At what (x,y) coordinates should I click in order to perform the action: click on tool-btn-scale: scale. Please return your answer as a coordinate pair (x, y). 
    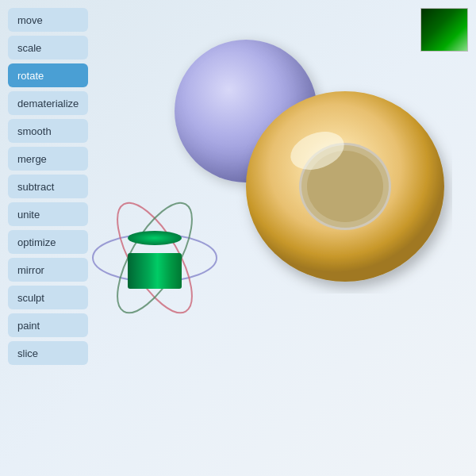
    Looking at the image, I should click on (48, 48).